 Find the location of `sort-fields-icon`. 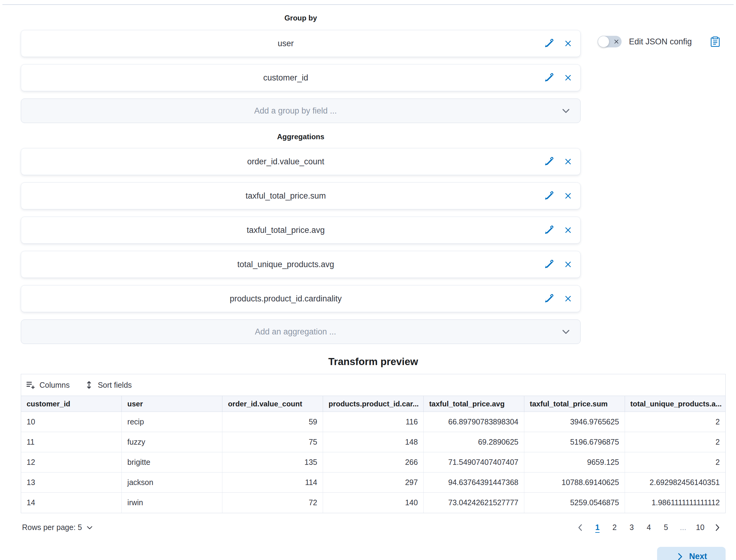

sort-fields-icon is located at coordinates (89, 385).